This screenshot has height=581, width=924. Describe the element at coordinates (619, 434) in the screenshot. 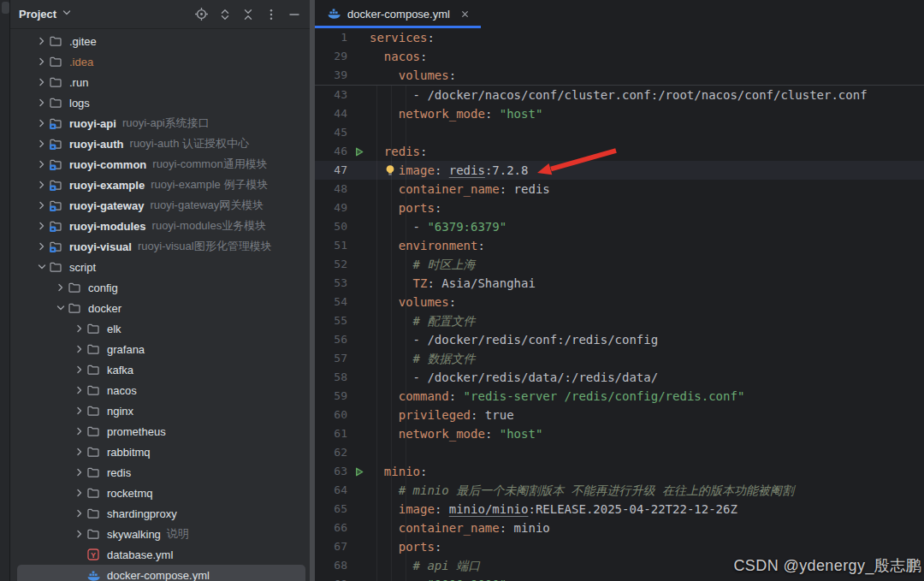

I see `code-line-61: 61 network_mode: "host"` at that location.